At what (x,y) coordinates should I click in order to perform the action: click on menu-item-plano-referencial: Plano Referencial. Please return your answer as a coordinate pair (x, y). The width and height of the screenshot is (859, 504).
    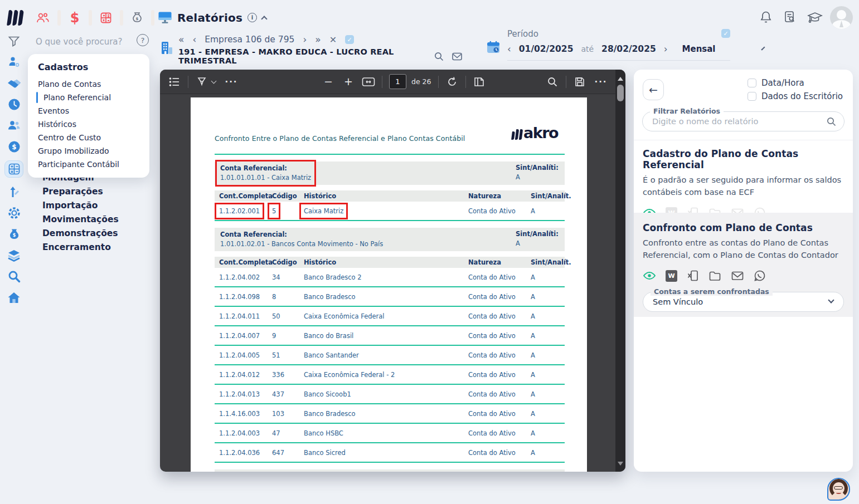
    Looking at the image, I should click on (89, 97).